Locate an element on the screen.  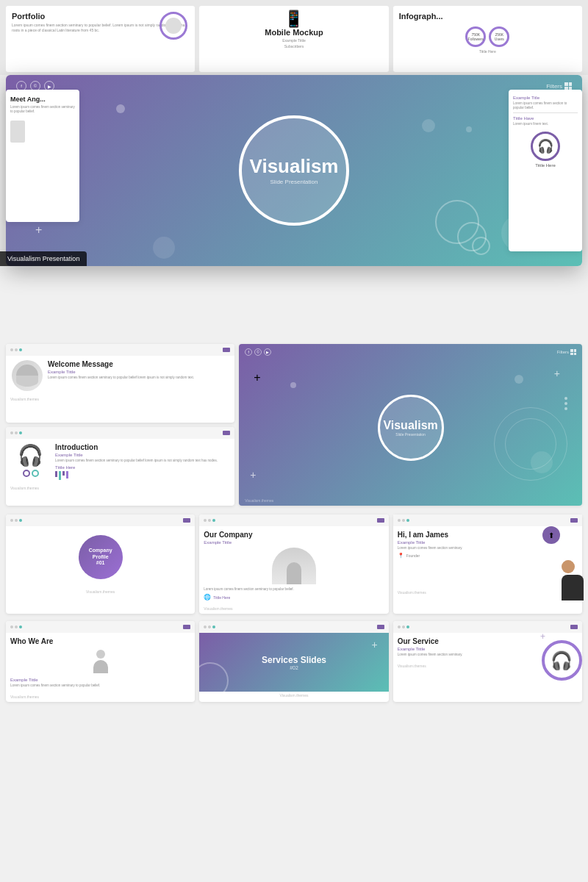
who-we-are-title: Who We Are is located at coordinates (100, 641).